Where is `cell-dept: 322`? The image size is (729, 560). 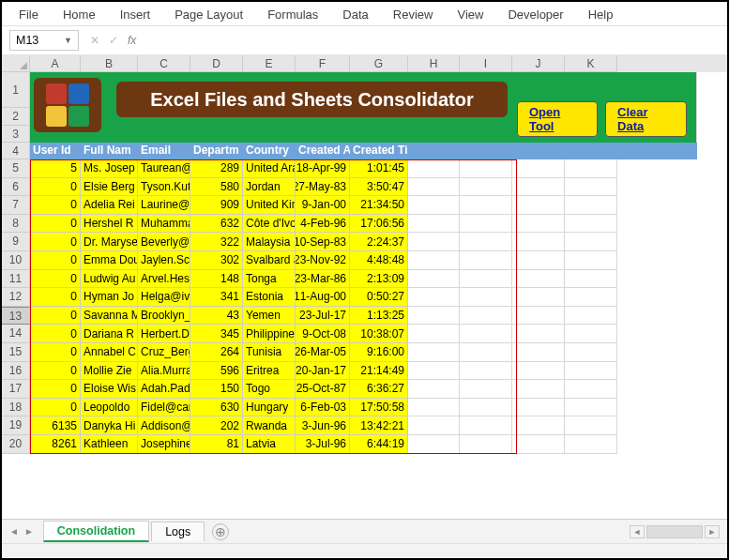
cell-dept: 322 is located at coordinates (217, 242).